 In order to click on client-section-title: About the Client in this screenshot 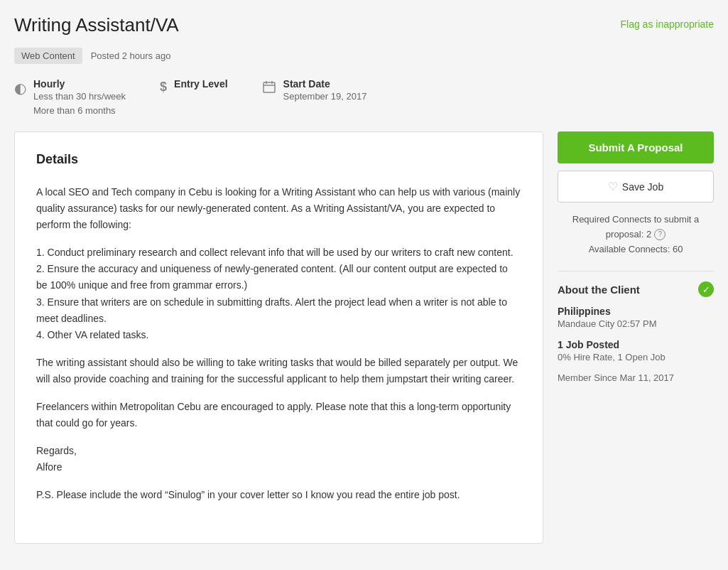, I will do `click(599, 290)`.